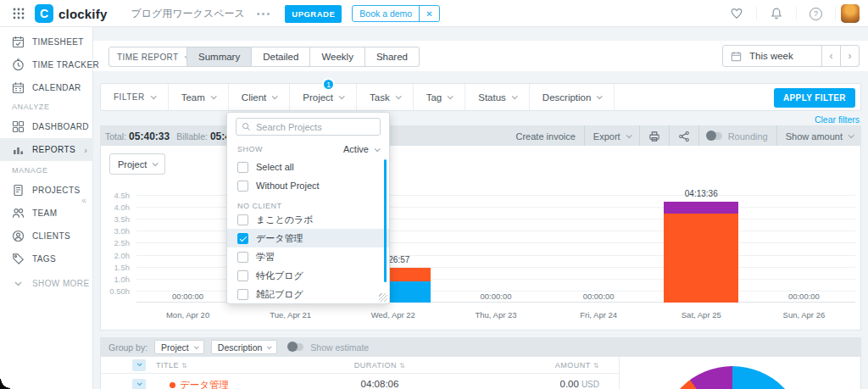 Image resolution: width=868 pixels, height=389 pixels. I want to click on tab-weekly: Weekly, so click(337, 57).